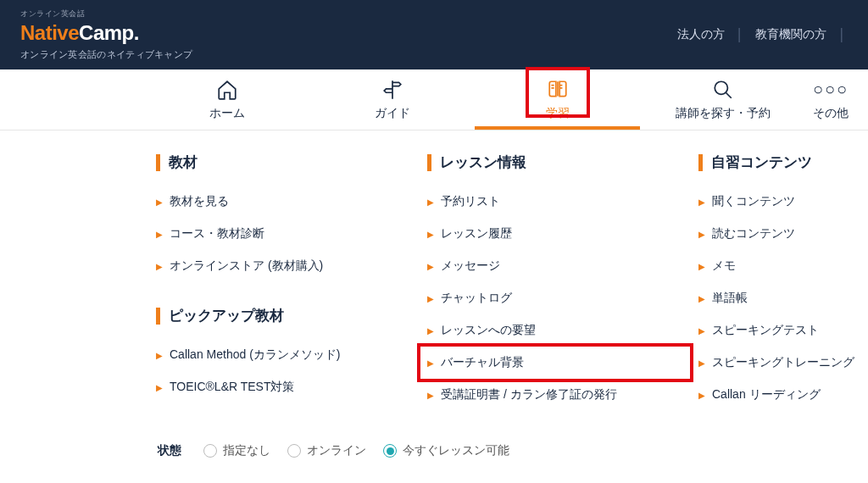 Image resolution: width=868 pixels, height=483 pixels. Describe the element at coordinates (558, 100) in the screenshot. I see `nav-learning: 学習` at that location.